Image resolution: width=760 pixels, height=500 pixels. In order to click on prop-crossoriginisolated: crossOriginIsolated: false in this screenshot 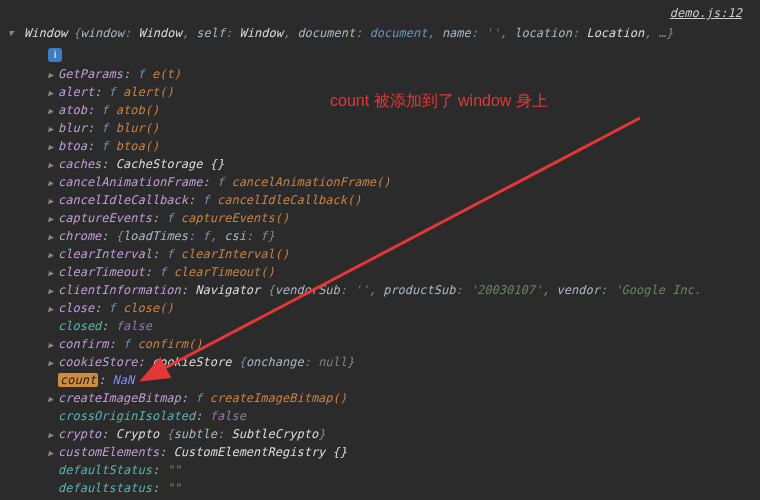, I will do `click(400, 416)`.